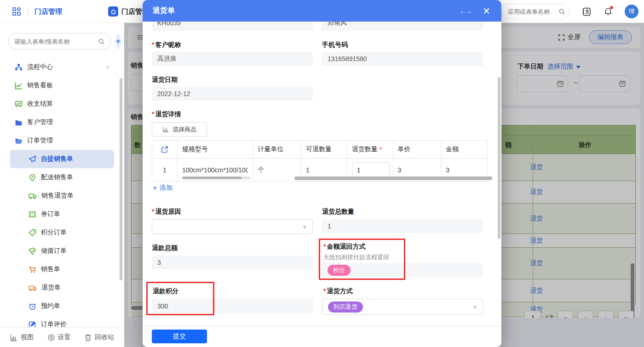 This screenshot has height=347, width=644. Describe the element at coordinates (608, 11) in the screenshot. I see `notification-bell-icon` at that location.